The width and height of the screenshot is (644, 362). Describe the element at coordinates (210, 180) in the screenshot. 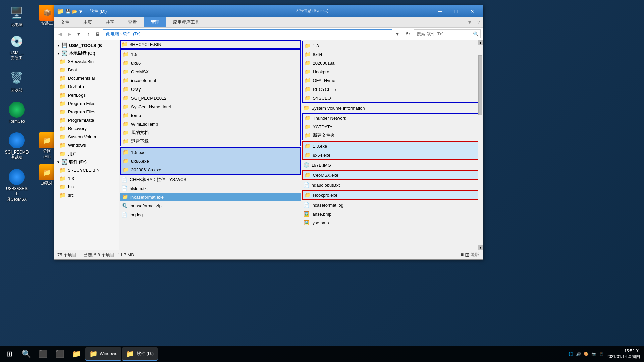

I see `file-item-chek: 📄 CHEK和RADI拉伸 - YS.WCS` at that location.